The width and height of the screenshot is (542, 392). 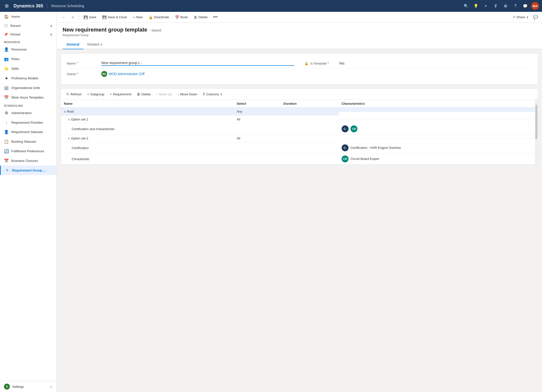 I want to click on table-row: ∨RootAny, so click(x=299, y=112).